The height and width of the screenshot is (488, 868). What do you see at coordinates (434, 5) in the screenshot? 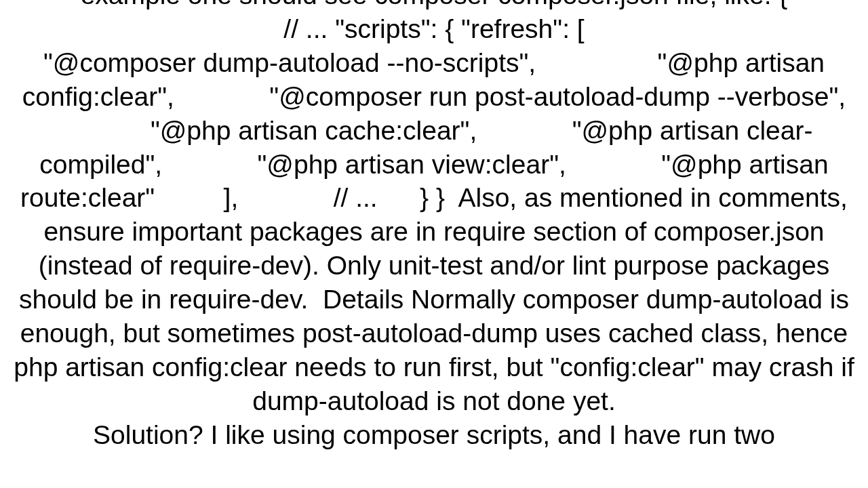
I see `text-line-top-partial: example one should see composer composer…` at bounding box center [434, 5].